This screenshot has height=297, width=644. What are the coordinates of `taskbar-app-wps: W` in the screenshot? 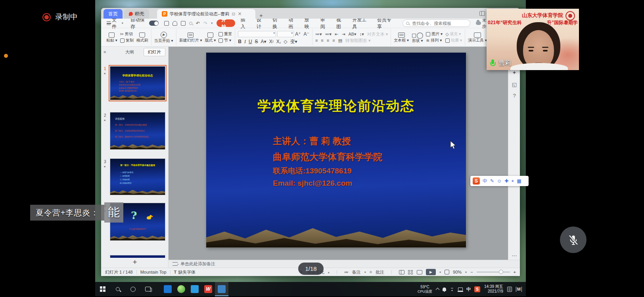 It's located at (208, 289).